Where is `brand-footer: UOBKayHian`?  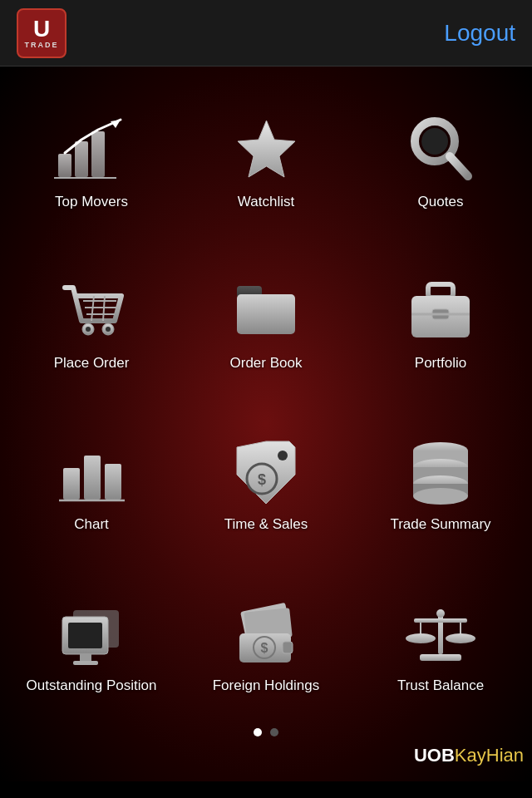 brand-footer: UOBKayHian is located at coordinates (266, 759).